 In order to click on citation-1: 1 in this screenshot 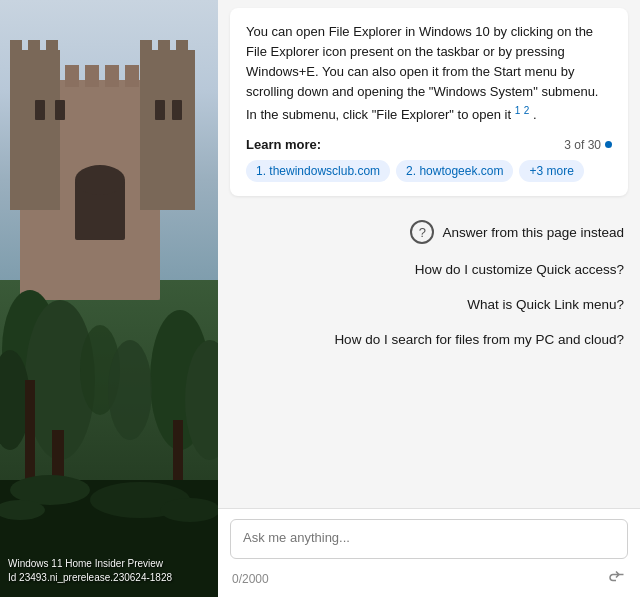, I will do `click(518, 110)`.